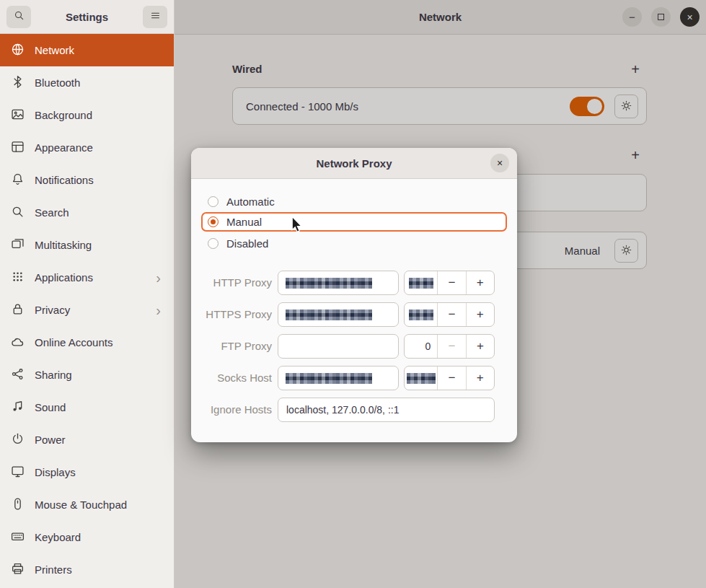 This screenshot has height=588, width=706. Describe the element at coordinates (387, 410) in the screenshot. I see `ignore-hosts-input: localhost, 127.0.0.0/8, ::1` at that location.